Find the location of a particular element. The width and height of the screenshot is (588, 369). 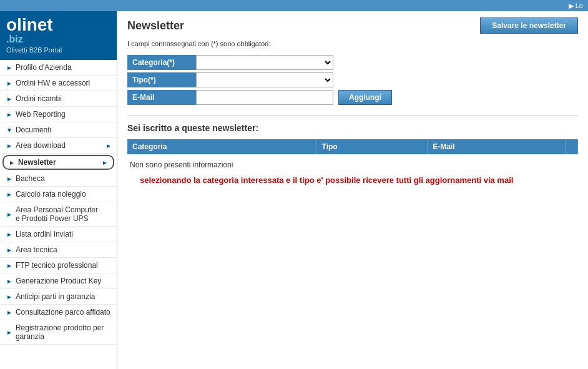

sidebar-item-ftp-tecnico: ► FTP tecnico professional is located at coordinates (59, 266).